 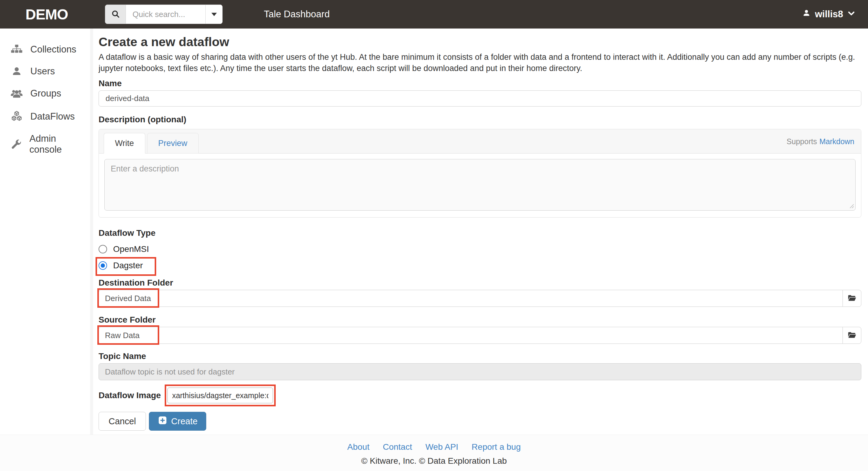 What do you see at coordinates (837, 142) in the screenshot?
I see `markdown-link: Markdown` at bounding box center [837, 142].